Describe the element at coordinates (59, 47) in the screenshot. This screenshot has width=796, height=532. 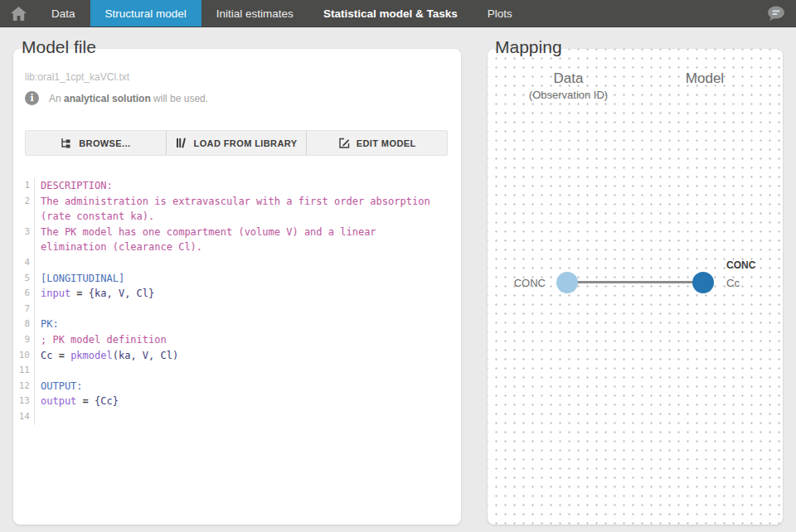
I see `model-file-title: Model file` at that location.